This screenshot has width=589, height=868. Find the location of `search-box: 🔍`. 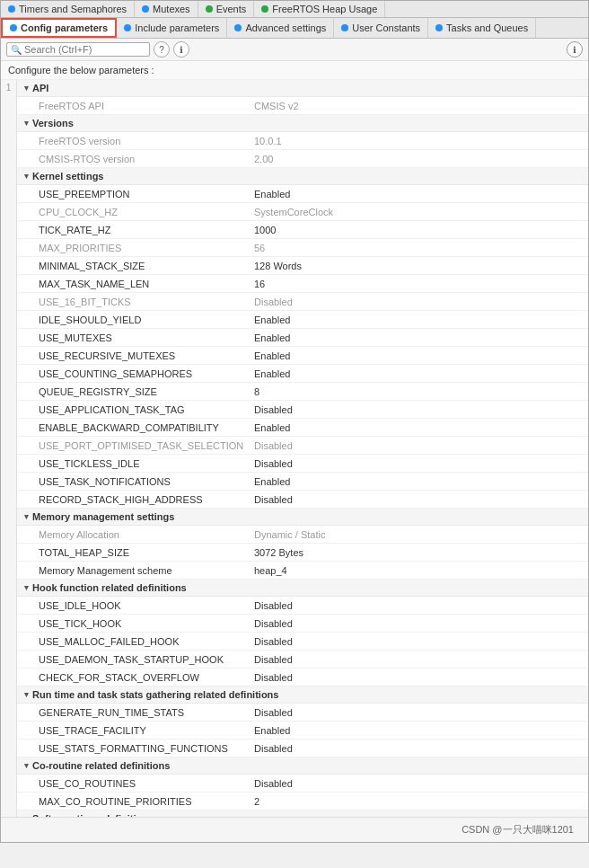

search-box: 🔍 is located at coordinates (78, 49).